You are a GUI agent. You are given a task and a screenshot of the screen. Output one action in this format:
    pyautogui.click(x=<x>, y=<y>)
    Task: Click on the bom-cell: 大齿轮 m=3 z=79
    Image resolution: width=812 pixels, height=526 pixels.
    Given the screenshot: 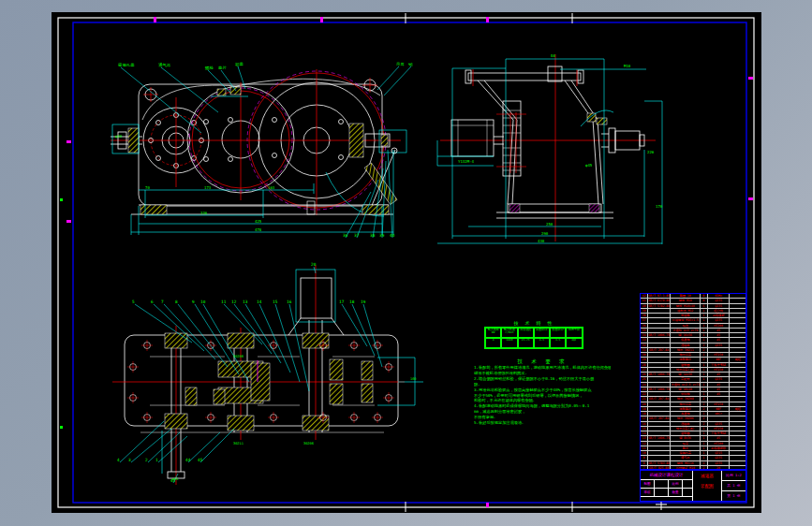 What is the action you would take?
    pyautogui.click(x=686, y=330)
    